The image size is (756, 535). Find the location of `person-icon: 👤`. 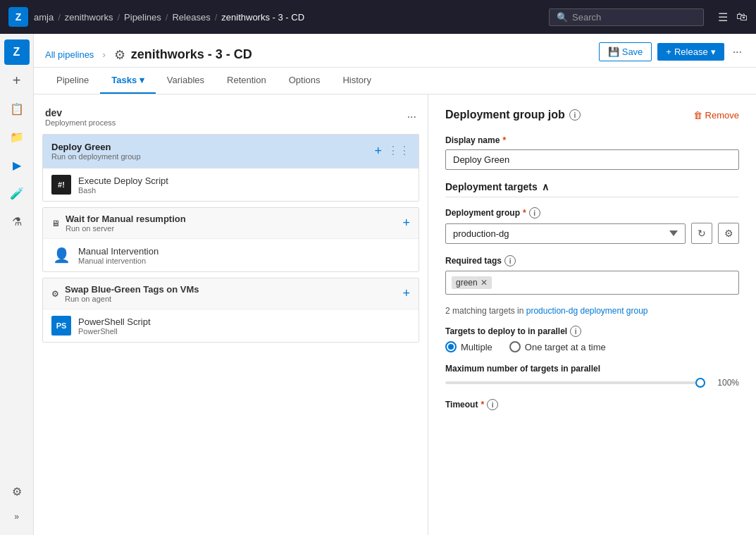

person-icon: 👤 is located at coordinates (61, 255).